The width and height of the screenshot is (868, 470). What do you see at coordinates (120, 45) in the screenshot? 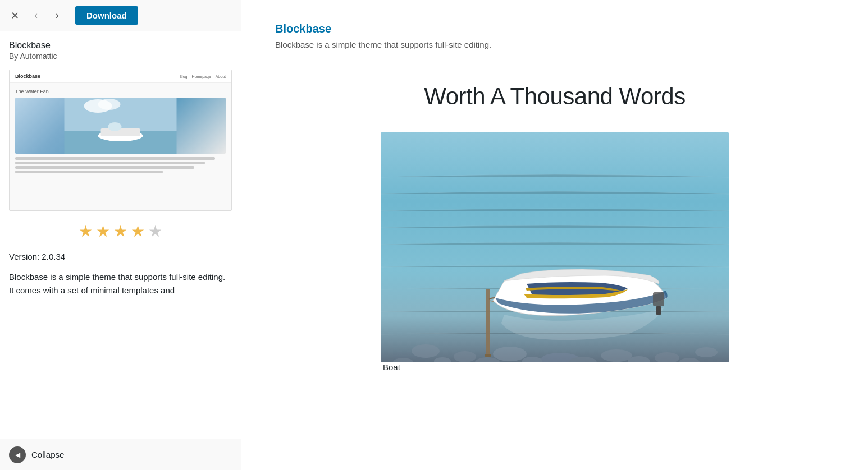
I see `theme-name: Blockbase` at bounding box center [120, 45].